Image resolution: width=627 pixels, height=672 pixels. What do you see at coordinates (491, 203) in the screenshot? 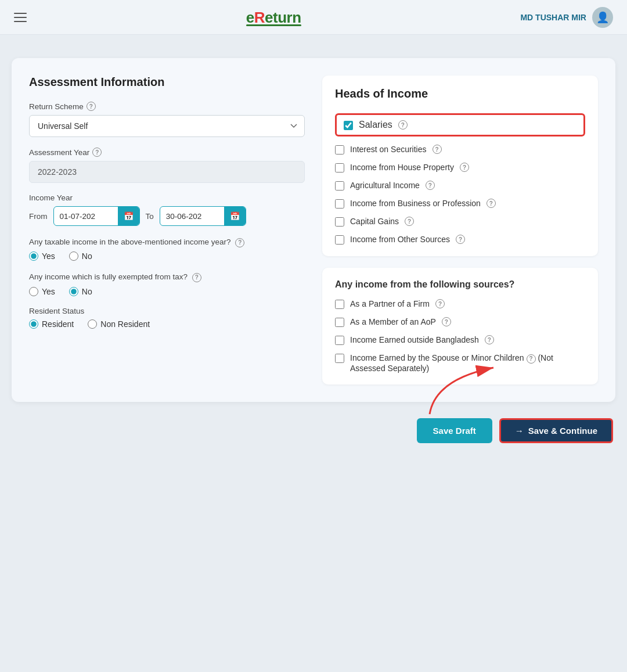
I see `business-profession-help-icon: ?` at bounding box center [491, 203].